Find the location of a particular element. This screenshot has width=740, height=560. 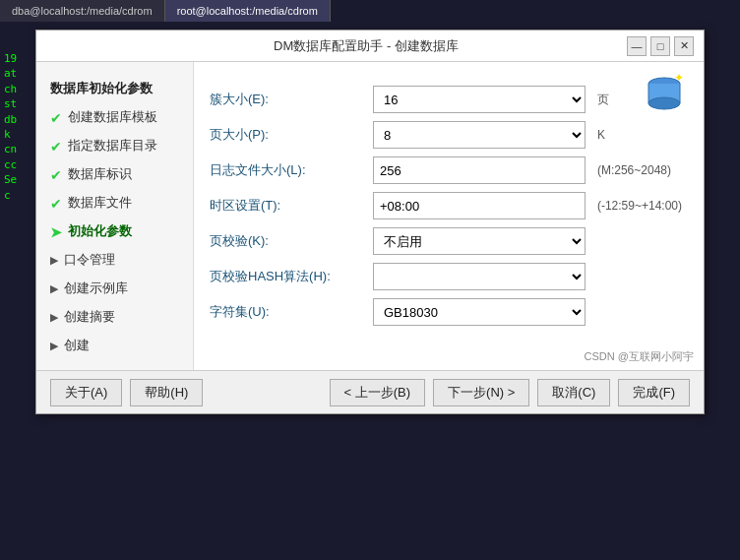

hint-page-size: K is located at coordinates (640, 135).